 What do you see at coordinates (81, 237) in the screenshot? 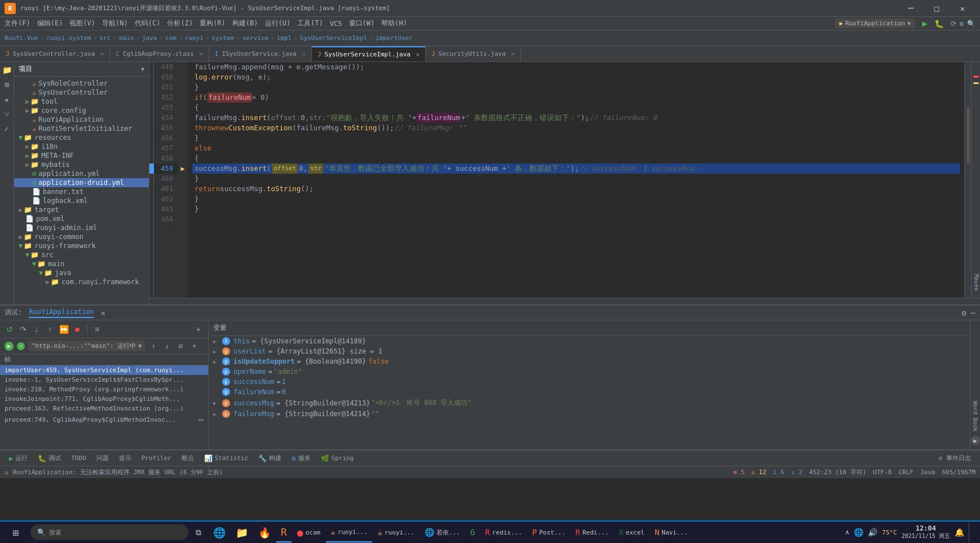
I see `tree-item-ruoyi-common: ▶📁ruoyi-common` at bounding box center [81, 237].